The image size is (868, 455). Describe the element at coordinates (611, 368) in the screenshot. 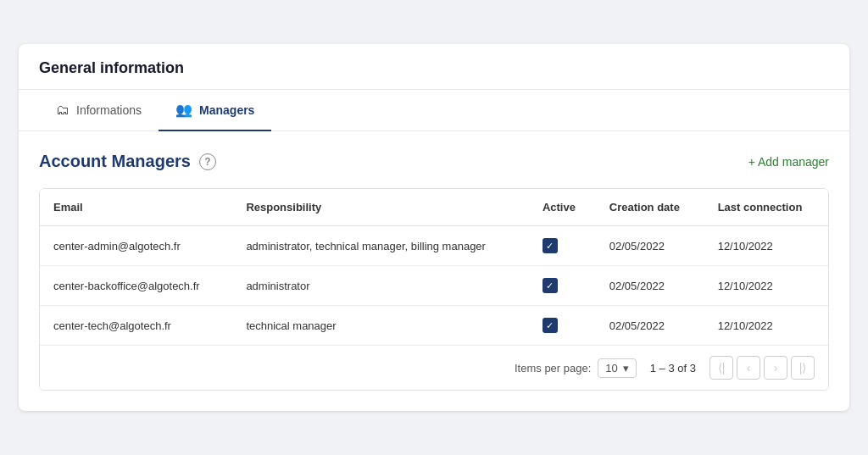

I see `per-page-value: 10` at that location.